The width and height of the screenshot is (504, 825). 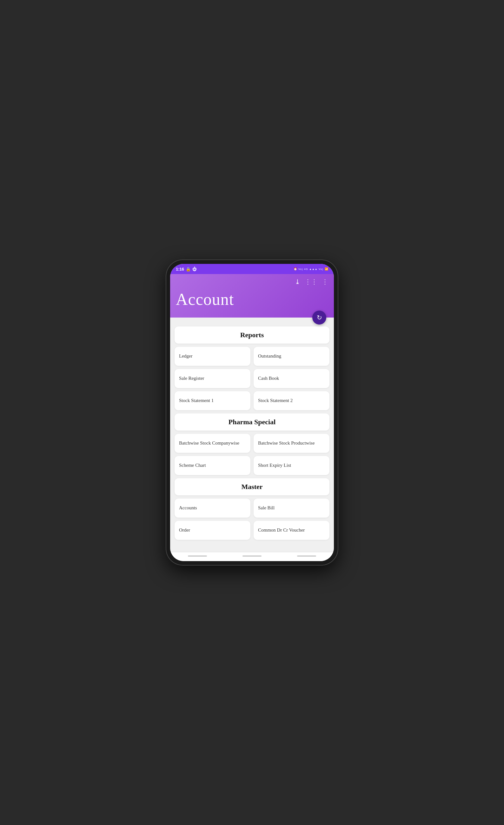 What do you see at coordinates (252, 335) in the screenshot?
I see `section-header-reports: Reports` at bounding box center [252, 335].